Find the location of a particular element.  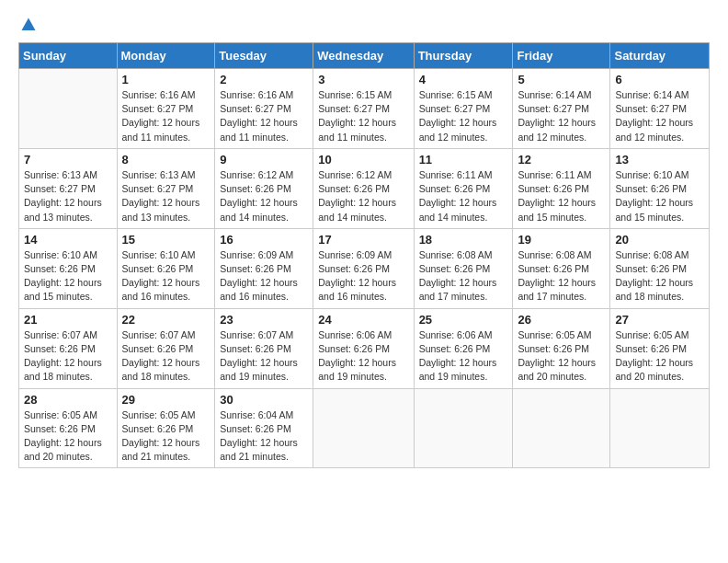

day-number: 14 is located at coordinates (68, 239).